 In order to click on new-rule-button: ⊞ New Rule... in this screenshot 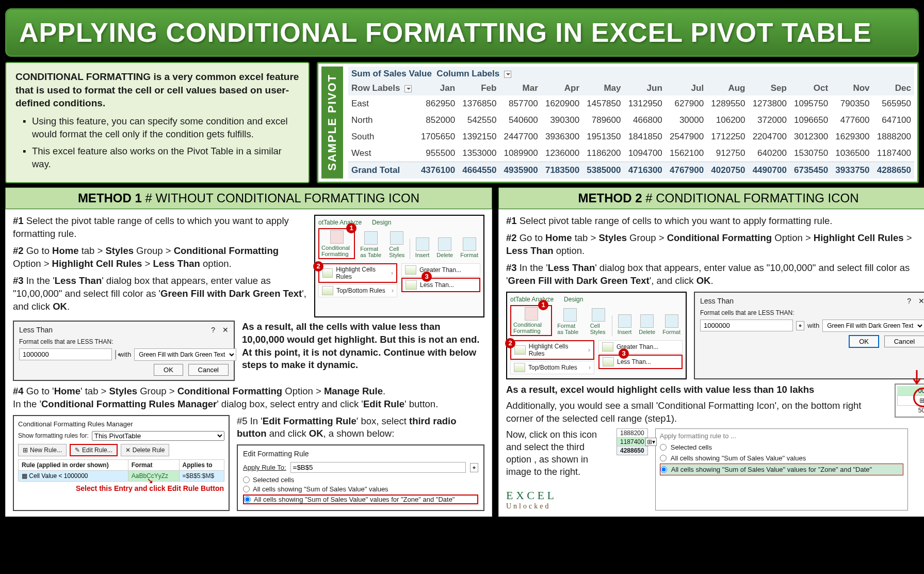, I will do `click(42, 450)`.